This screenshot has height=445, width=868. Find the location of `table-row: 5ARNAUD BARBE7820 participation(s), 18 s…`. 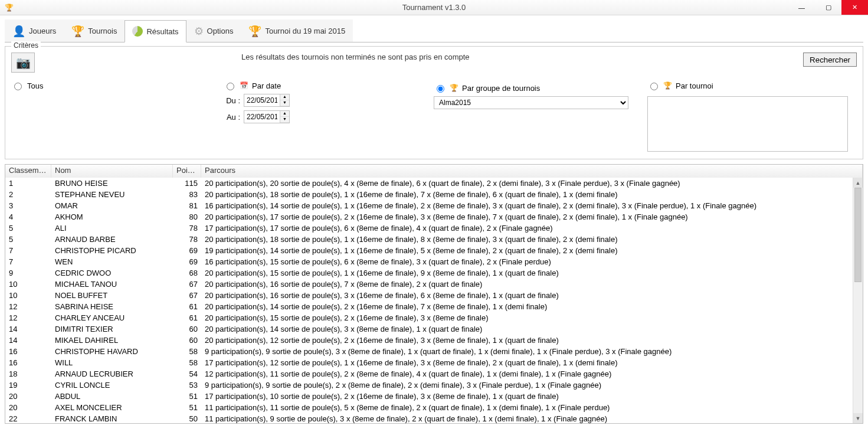

table-row: 5ARNAUD BARBE7820 participation(s), 18 s… is located at coordinates (434, 240).